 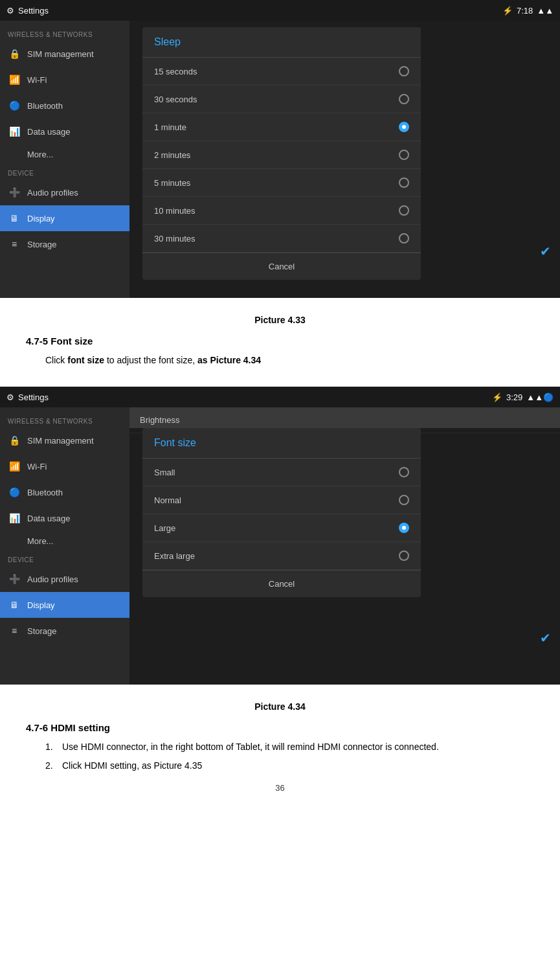 I want to click on checkmark-2: ✔, so click(x=545, y=638).